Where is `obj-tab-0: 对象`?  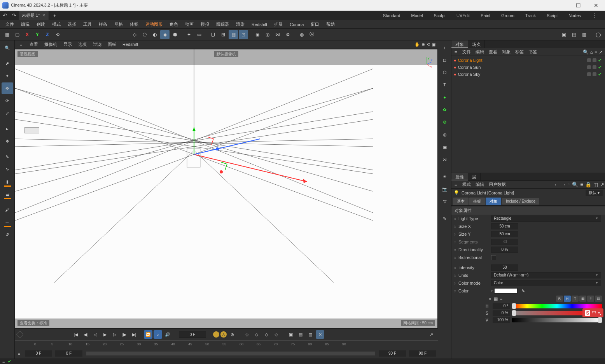 obj-tab-0: 对象 is located at coordinates (460, 44).